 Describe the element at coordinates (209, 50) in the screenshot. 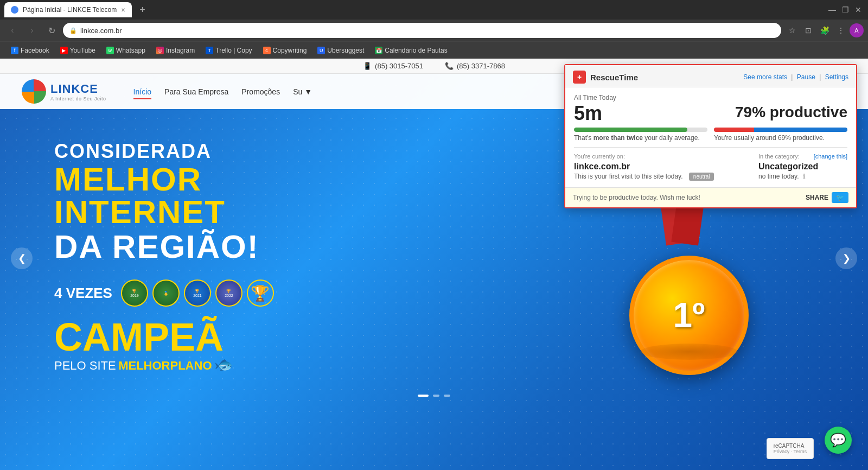

I see `trello-icon: T` at that location.